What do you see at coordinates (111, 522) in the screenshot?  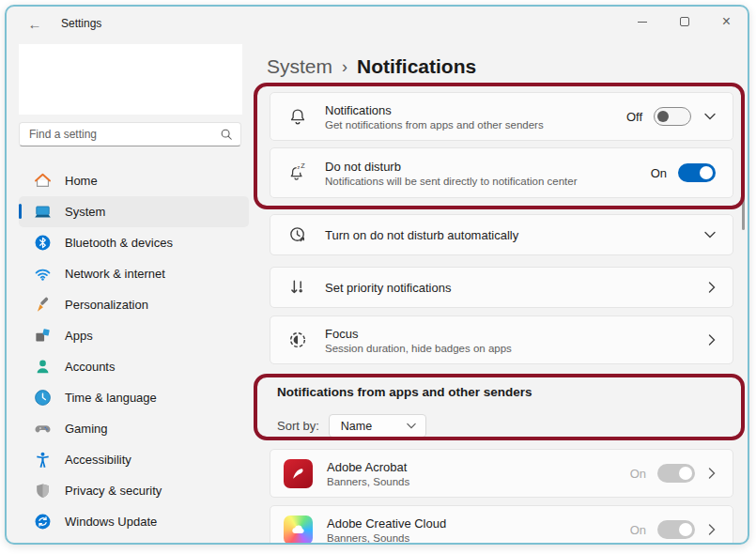 I see `sidebar-item-label: Windows Update` at bounding box center [111, 522].